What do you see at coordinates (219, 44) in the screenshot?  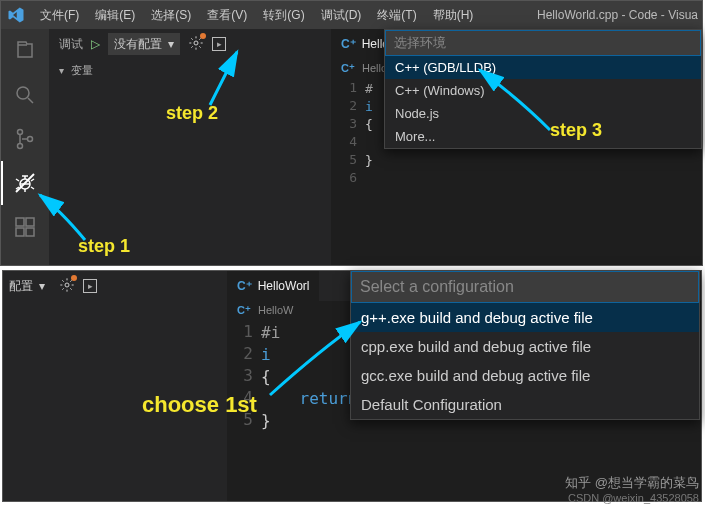 I see `debug-console-button: ▸` at bounding box center [219, 44].